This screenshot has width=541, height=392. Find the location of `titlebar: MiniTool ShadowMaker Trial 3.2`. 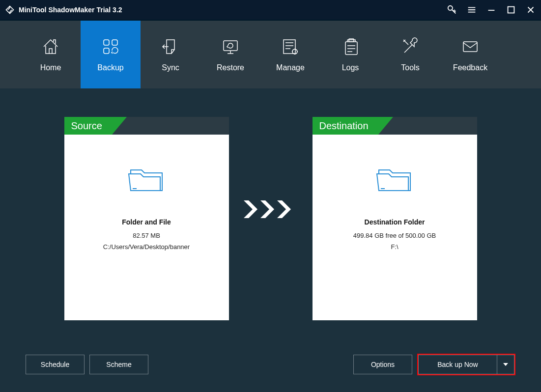

titlebar: MiniTool ShadowMaker Trial 3.2 is located at coordinates (270, 10).